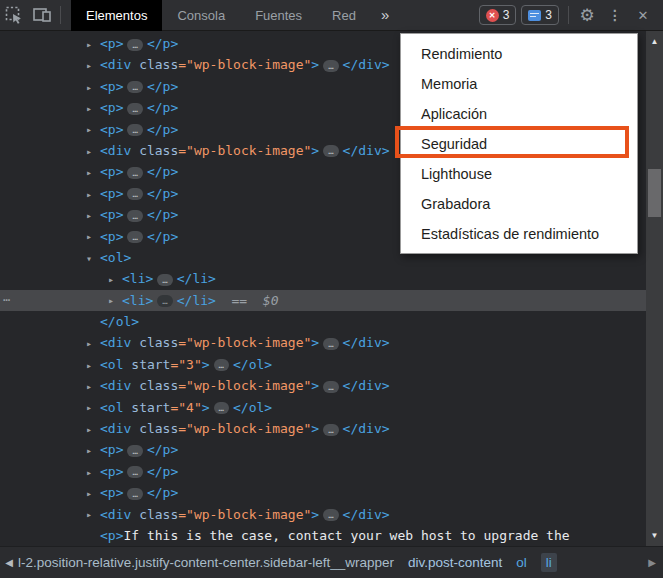 The height and width of the screenshot is (578, 663). I want to click on twisty-icon: ▾, so click(93, 258).